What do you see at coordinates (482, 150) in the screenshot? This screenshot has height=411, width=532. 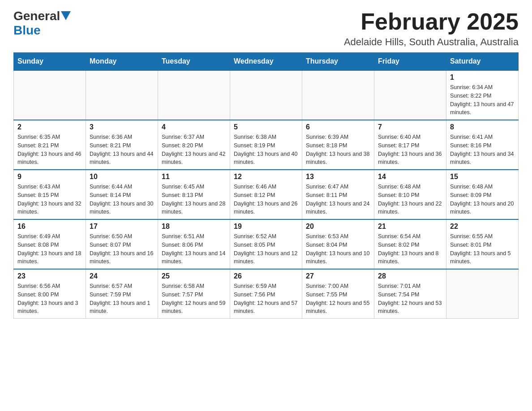 I see `day-info: Sunrise: 6:41 AMSunset: 8:16 PMDaylight:…` at bounding box center [482, 150].